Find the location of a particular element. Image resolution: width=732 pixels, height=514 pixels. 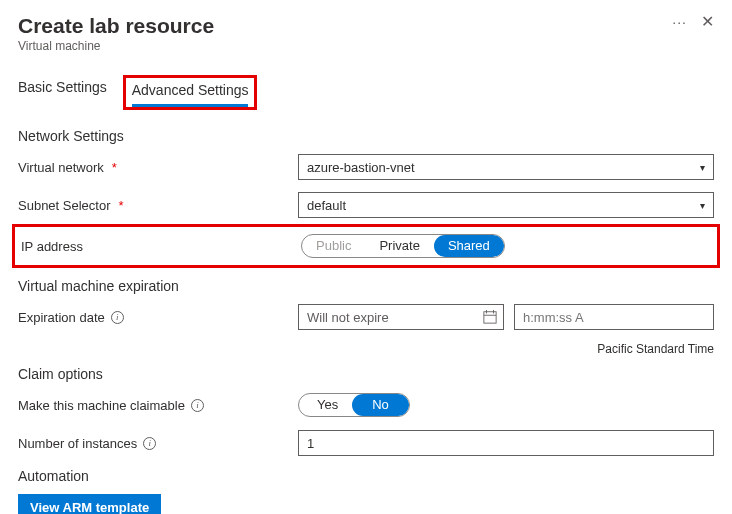

highlight-advanced-tab: Advanced Settings is located at coordinates (190, 92).